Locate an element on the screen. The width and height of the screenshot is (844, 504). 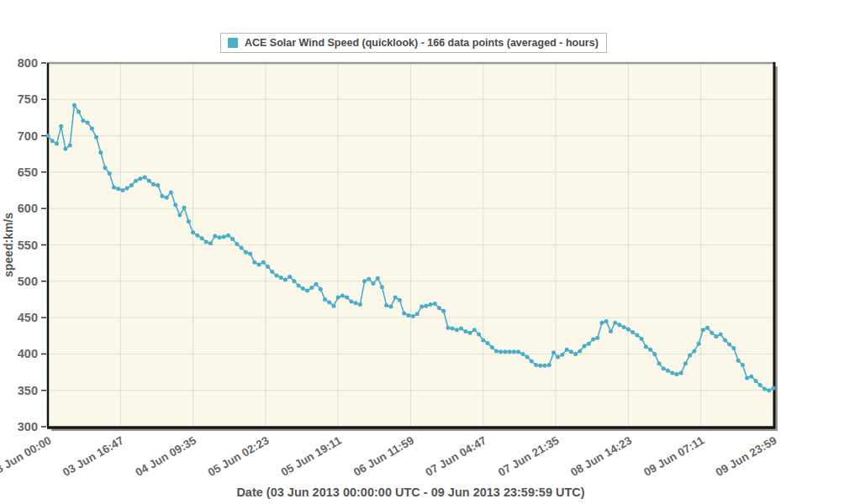
x-tick-label: 05 Jun 02:23 is located at coordinates (239, 456).